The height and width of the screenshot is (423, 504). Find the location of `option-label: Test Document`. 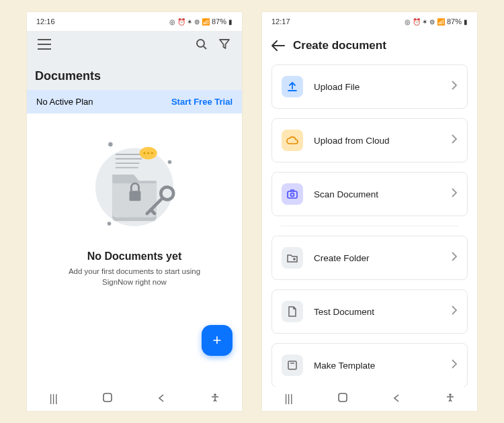

option-label: Test Document is located at coordinates (377, 312).